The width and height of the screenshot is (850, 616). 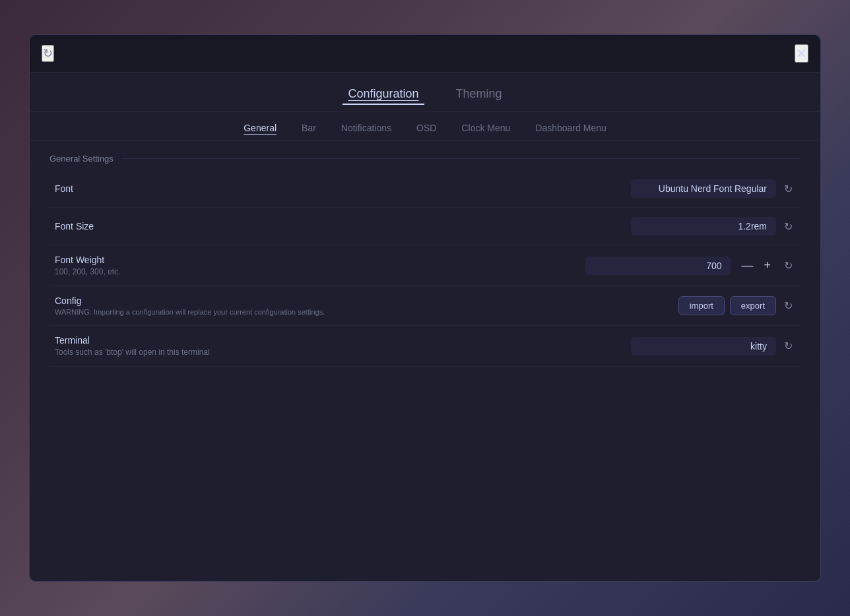 What do you see at coordinates (713, 226) in the screenshot?
I see `font-size-control: 1.2rem ↻` at bounding box center [713, 226].